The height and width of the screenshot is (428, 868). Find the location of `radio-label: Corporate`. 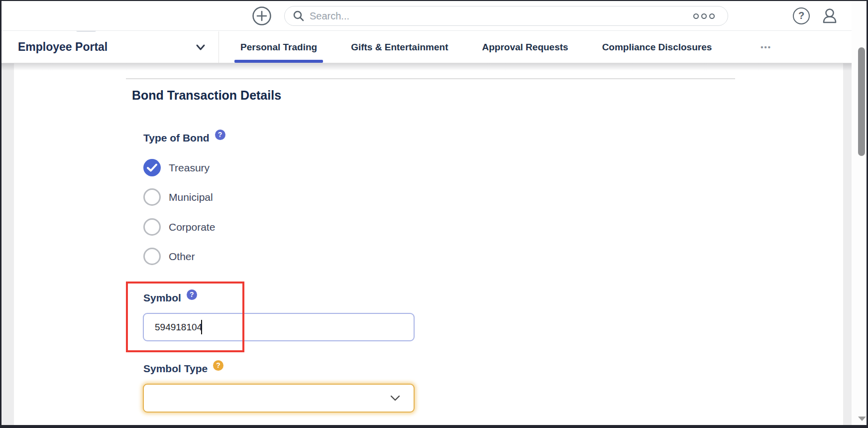

radio-label: Corporate is located at coordinates (192, 227).